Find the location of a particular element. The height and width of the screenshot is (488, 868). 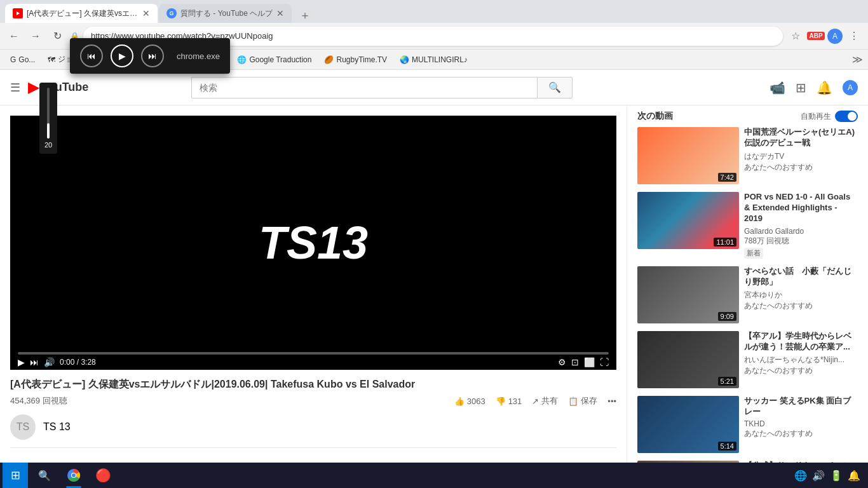

yt-logo: ▶ YouTube is located at coordinates (58, 88).